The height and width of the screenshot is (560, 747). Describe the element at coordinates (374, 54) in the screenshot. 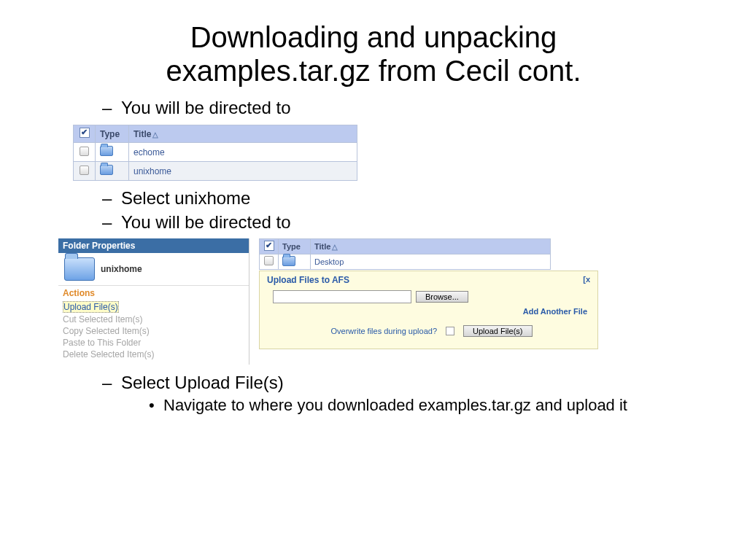

I see `slide-title: Downloading and unpacking examples.tar.g…` at that location.